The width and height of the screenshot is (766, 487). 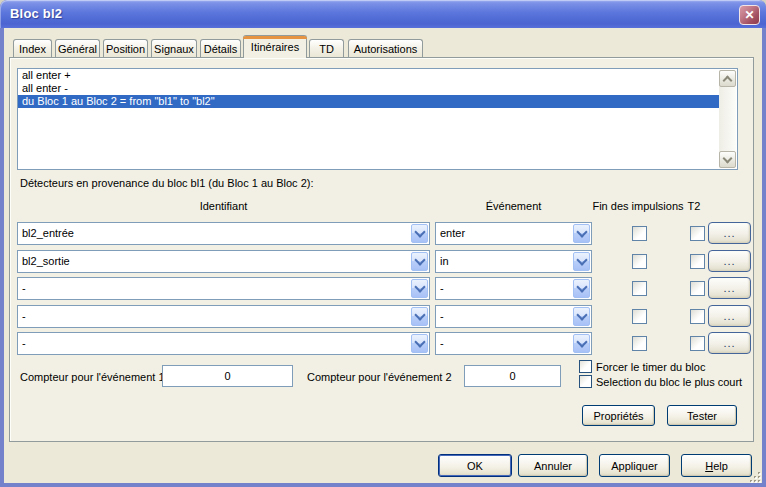 I want to click on appliquer-button: Appliquer, so click(x=634, y=466).